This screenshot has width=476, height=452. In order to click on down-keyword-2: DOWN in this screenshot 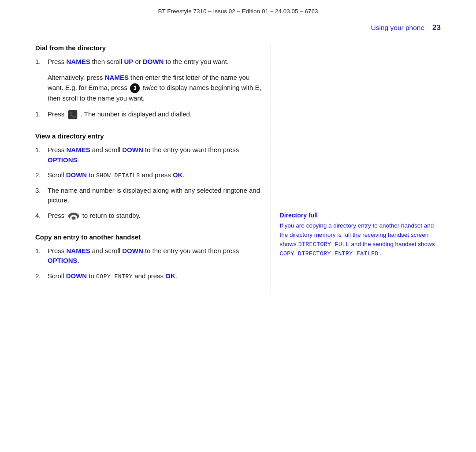, I will do `click(133, 150)`.